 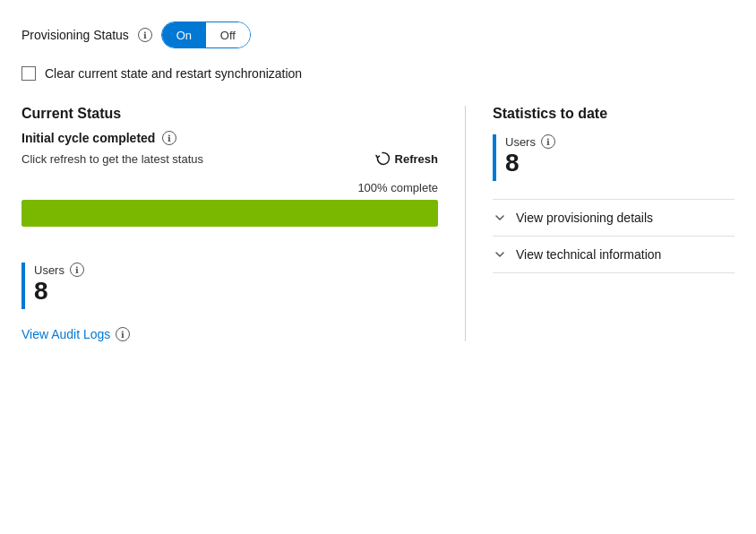 What do you see at coordinates (229, 213) in the screenshot?
I see `progress-bar-container` at bounding box center [229, 213].